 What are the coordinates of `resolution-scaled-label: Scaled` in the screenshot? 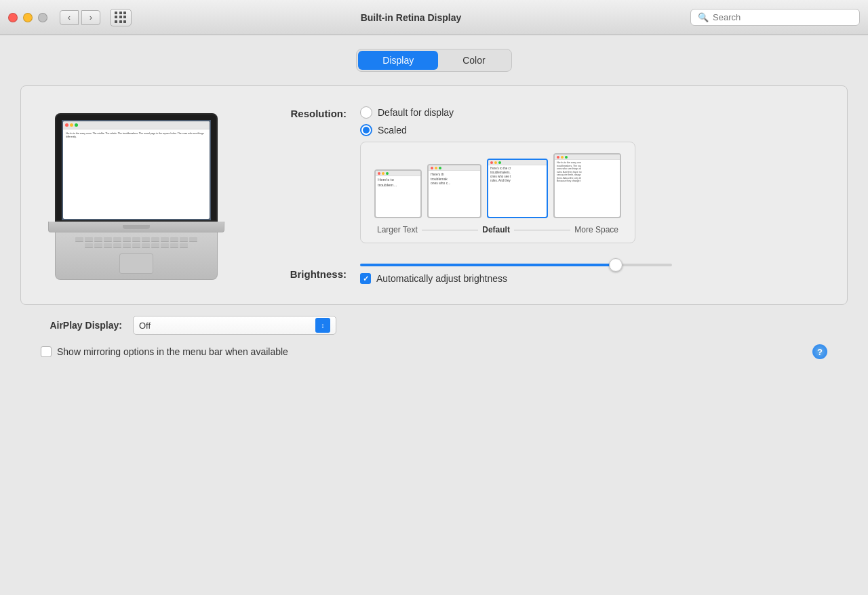 It's located at (392, 130).